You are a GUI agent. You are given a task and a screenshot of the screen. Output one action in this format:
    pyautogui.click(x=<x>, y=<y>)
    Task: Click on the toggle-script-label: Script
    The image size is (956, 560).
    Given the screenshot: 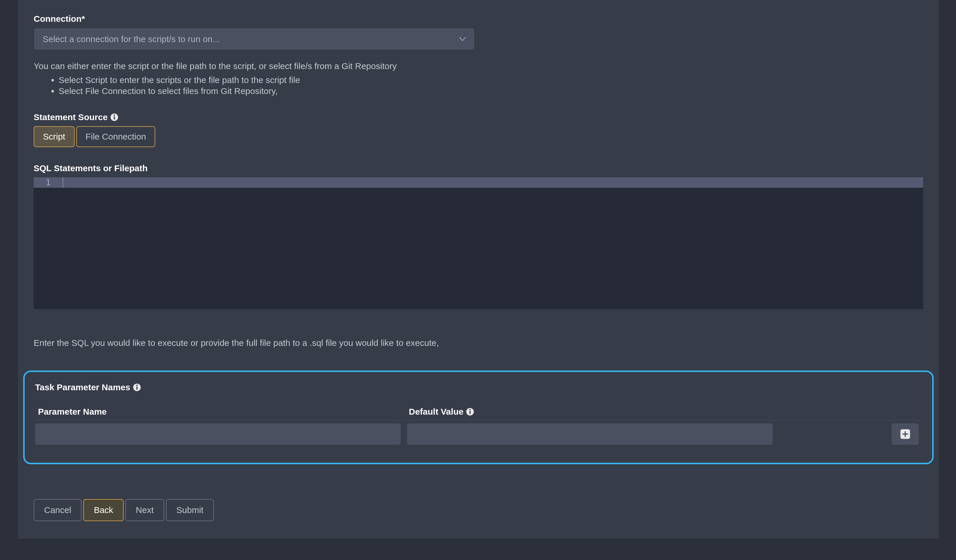 What is the action you would take?
    pyautogui.click(x=54, y=137)
    